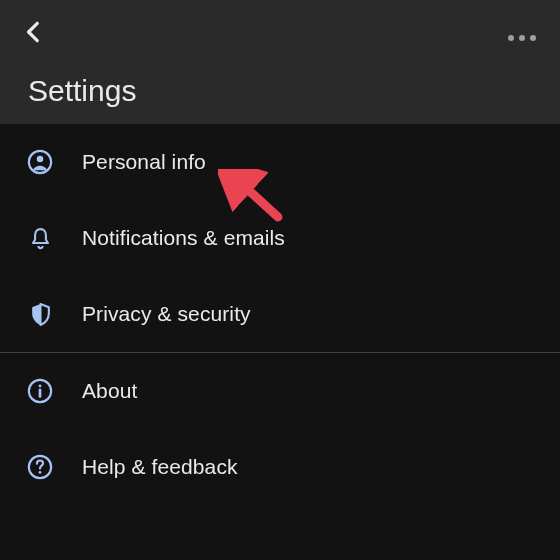 The width and height of the screenshot is (560, 560). I want to click on back-button, so click(34, 34).